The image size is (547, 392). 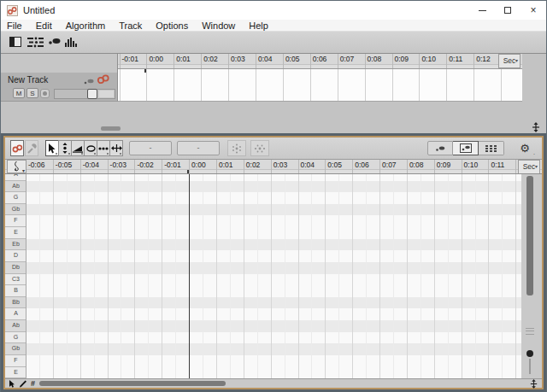 What do you see at coordinates (440, 149) in the screenshot?
I see `display-mode-blobs` at bounding box center [440, 149].